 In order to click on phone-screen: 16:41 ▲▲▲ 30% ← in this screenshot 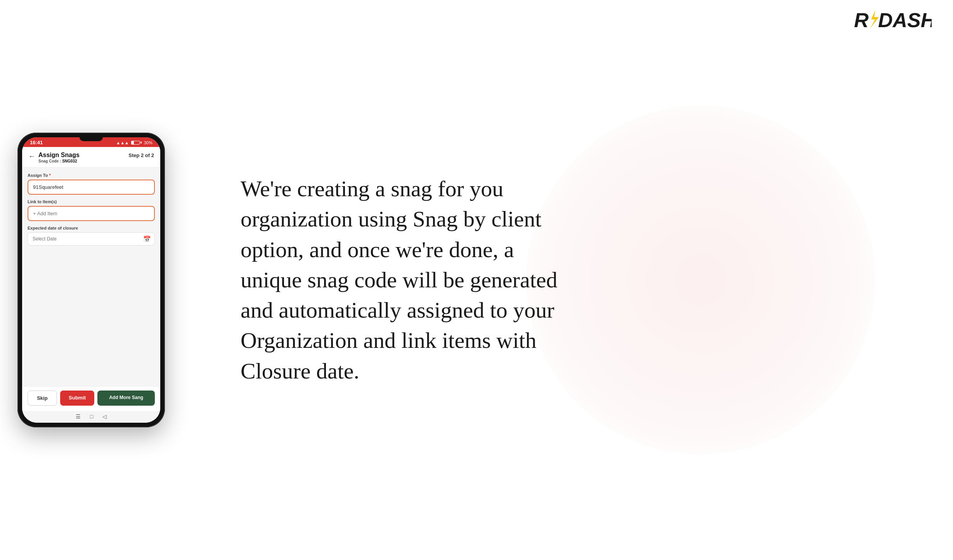, I will do `click(91, 280)`.